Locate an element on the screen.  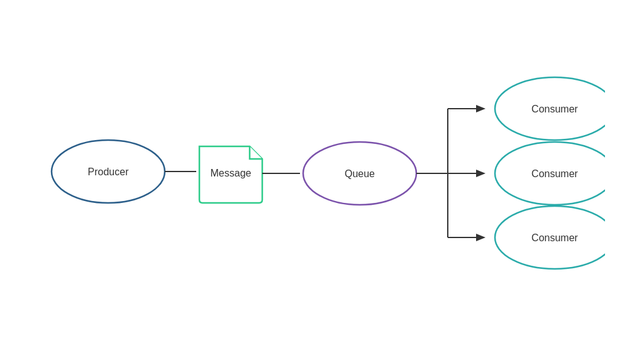
message-label: Message is located at coordinates (231, 173).